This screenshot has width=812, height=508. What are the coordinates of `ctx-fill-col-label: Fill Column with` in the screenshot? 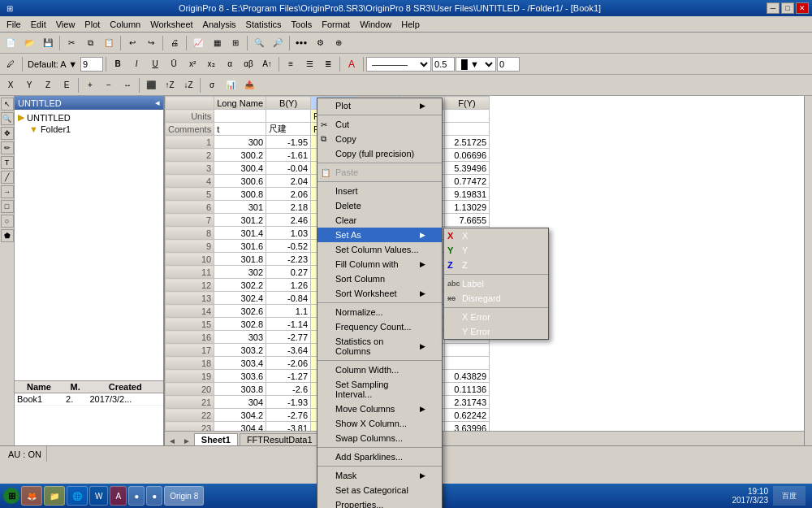 It's located at (367, 264).